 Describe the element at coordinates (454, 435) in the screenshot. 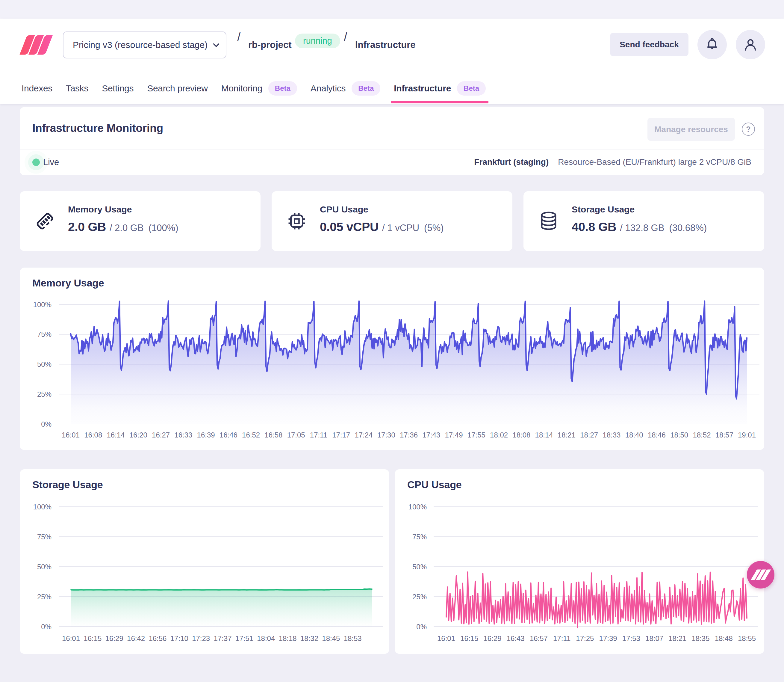

I see `svg-text: 17:49` at that location.